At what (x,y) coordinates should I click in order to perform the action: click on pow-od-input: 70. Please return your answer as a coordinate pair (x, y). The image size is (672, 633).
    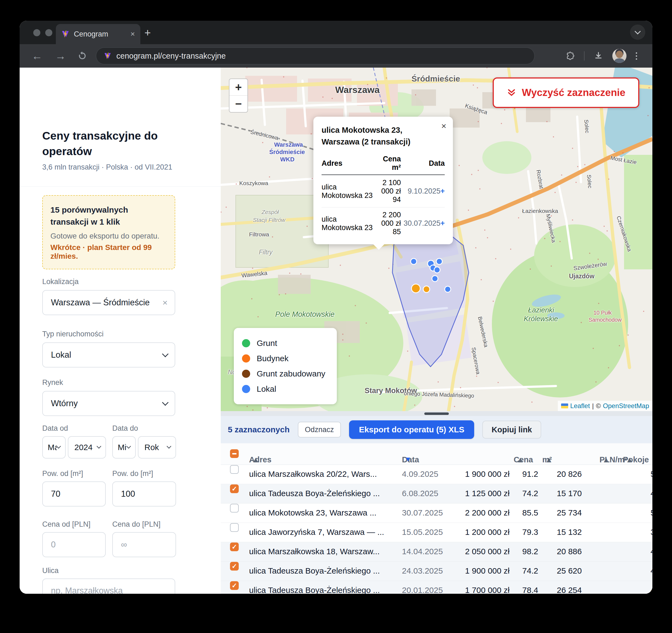
    Looking at the image, I should click on (74, 494).